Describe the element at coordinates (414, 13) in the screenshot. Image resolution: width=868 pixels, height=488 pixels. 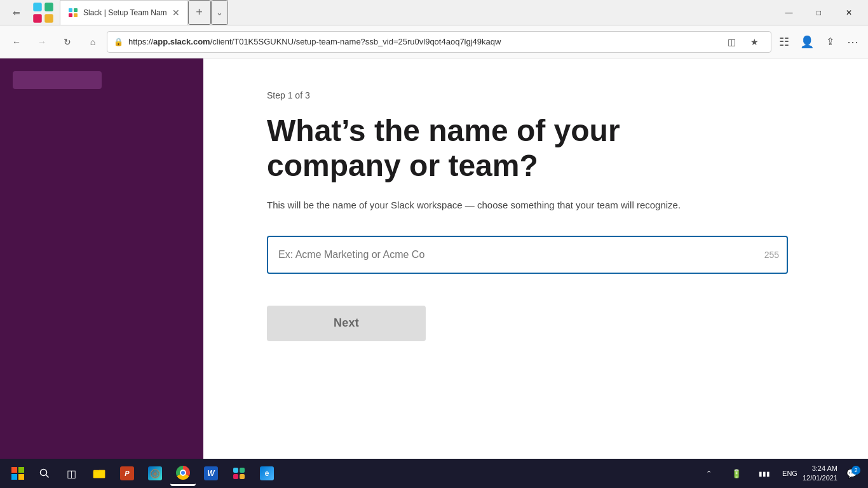
I see `tab-bar: Slack | Setup Team Nam ✕ + ⌄` at that location.